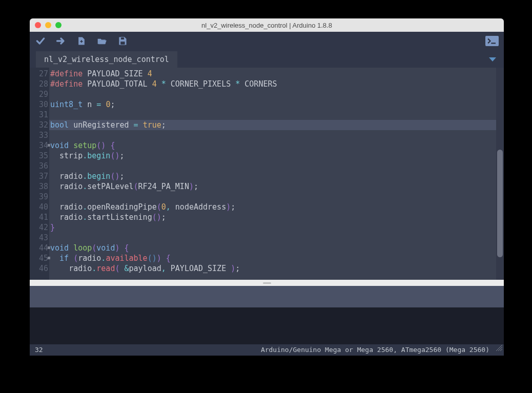 This screenshot has width=532, height=393. I want to click on code-line: radio.openReadingPipe(0, nodeAddress);, so click(277, 207).